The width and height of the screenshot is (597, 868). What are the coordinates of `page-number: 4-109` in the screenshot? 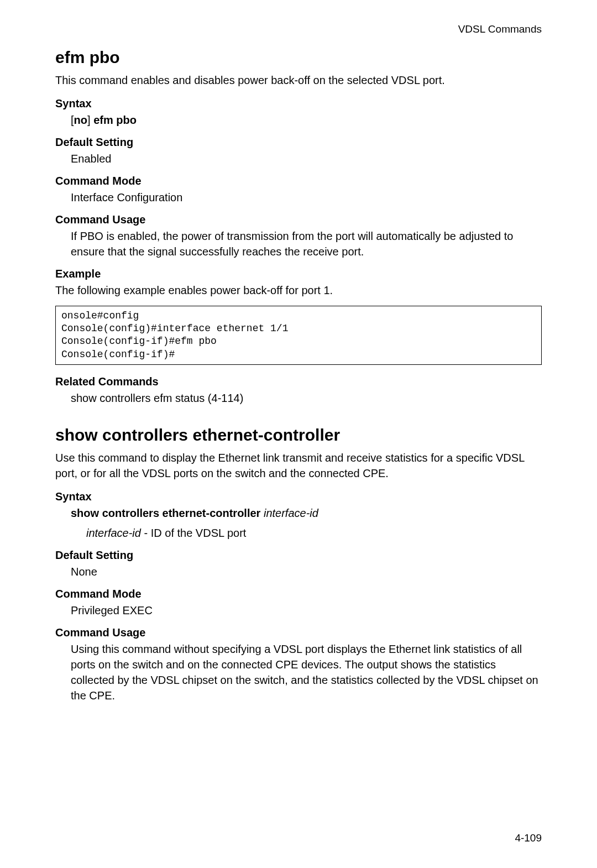 It's located at (528, 838).